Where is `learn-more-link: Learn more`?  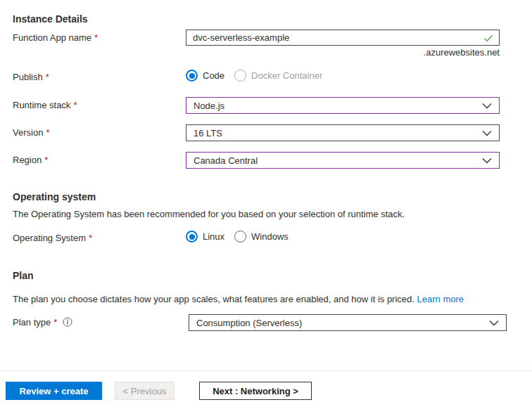
learn-more-link: Learn more is located at coordinates (441, 299).